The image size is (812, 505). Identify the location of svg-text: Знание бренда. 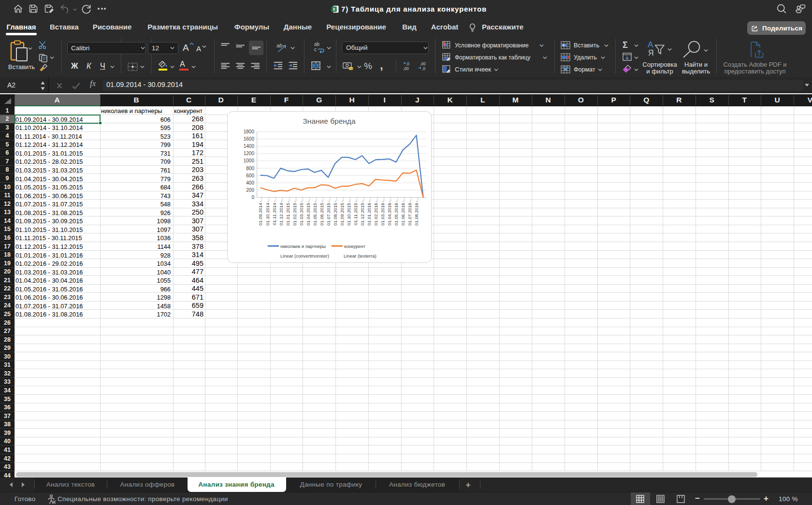
(329, 121).